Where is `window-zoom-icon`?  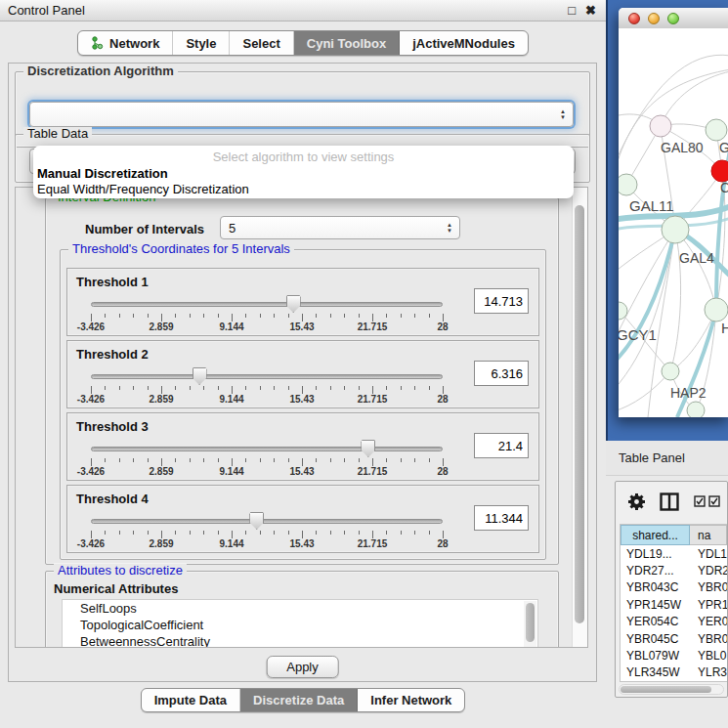 window-zoom-icon is located at coordinates (673, 19).